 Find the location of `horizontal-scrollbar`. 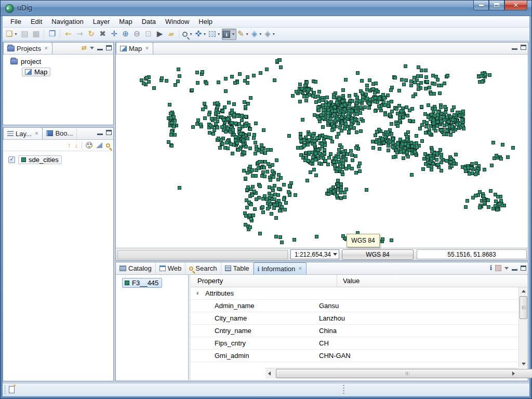

horizontal-scrollbar is located at coordinates (392, 373).